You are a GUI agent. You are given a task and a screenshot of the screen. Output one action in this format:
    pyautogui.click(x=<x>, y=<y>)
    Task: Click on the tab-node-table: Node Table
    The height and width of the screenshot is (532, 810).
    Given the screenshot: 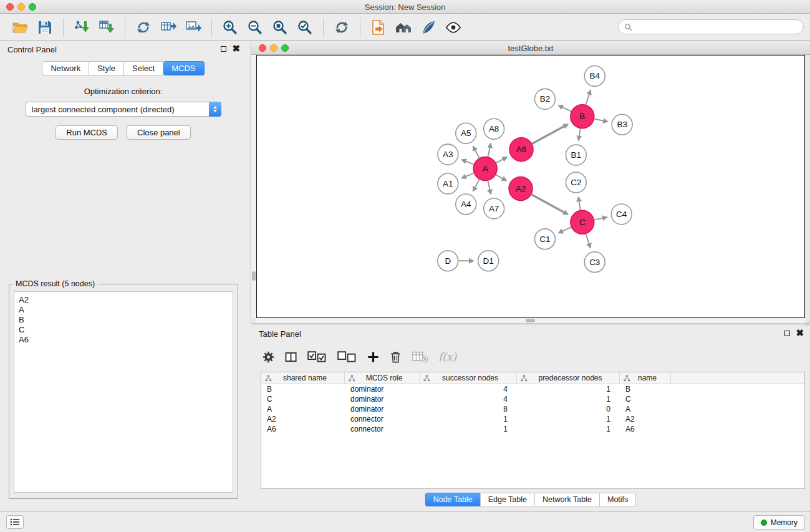 What is the action you would take?
    pyautogui.click(x=453, y=500)
    